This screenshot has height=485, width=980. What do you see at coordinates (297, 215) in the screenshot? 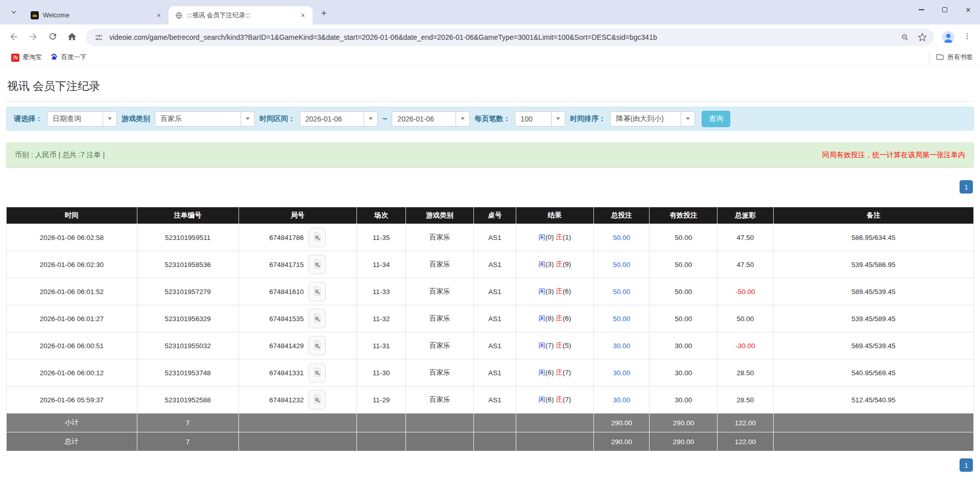
I see `column-header-2: 局号` at bounding box center [297, 215].